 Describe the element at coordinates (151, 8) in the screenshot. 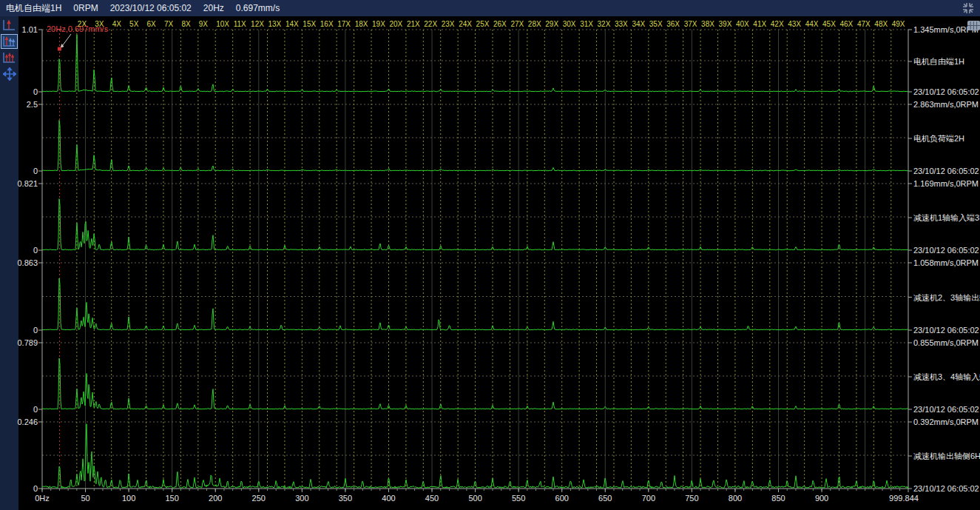

I see `titlebar-datetime: 2023/10/12 06:05:02` at that location.